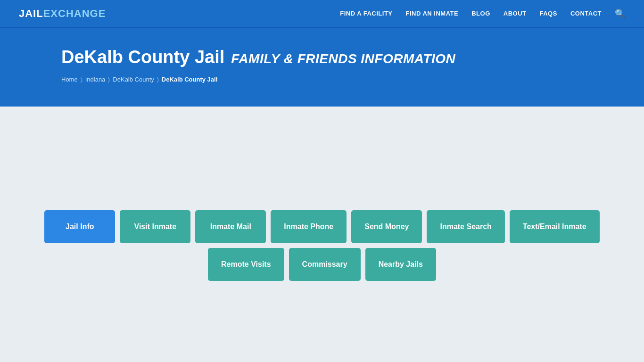  What do you see at coordinates (143, 58) in the screenshot?
I see `page-title-main: DeKalb County Jail` at bounding box center [143, 58].